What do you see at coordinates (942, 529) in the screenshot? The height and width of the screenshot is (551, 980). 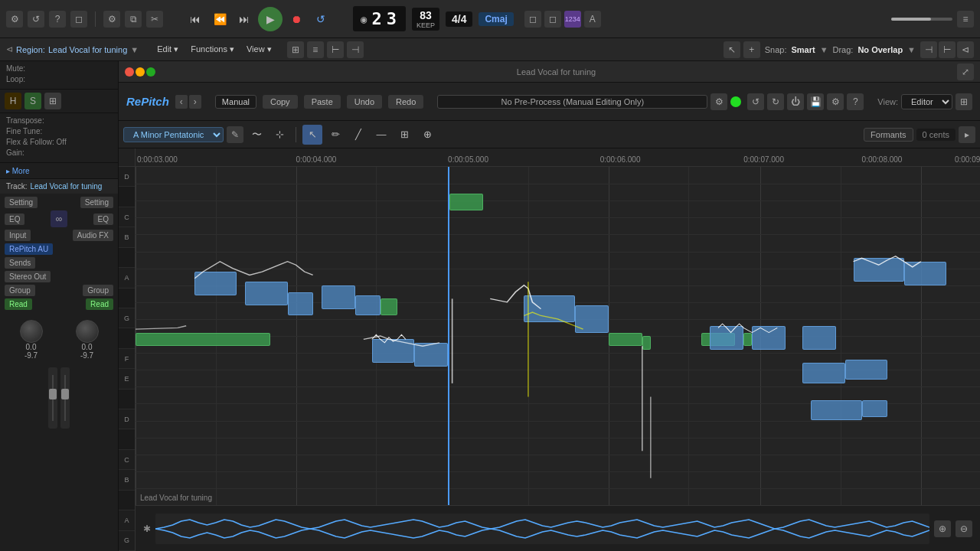 I see `waveform-zoom-in: ⊕` at bounding box center [942, 529].